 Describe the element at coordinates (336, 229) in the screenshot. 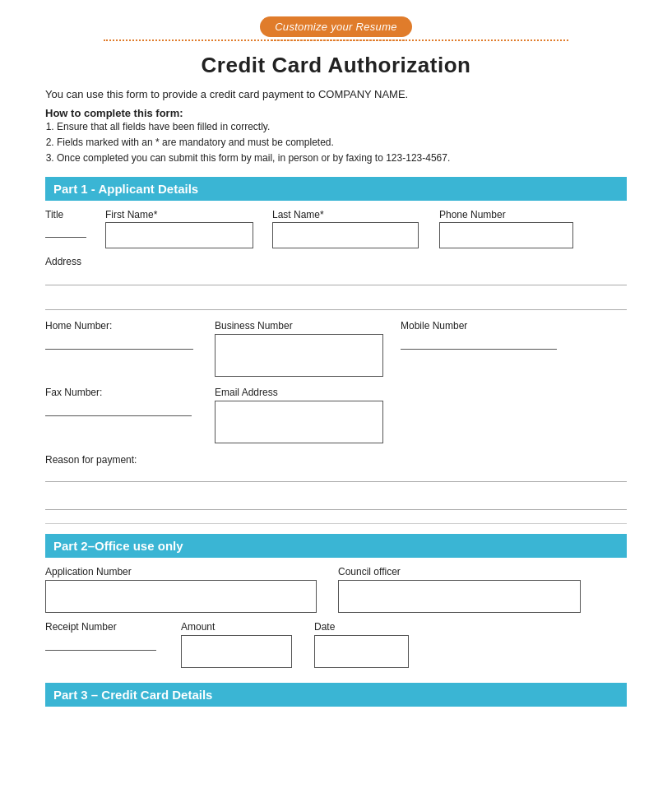

I see `name-row: Title First Name* Last Name* Phone Numbe…` at that location.